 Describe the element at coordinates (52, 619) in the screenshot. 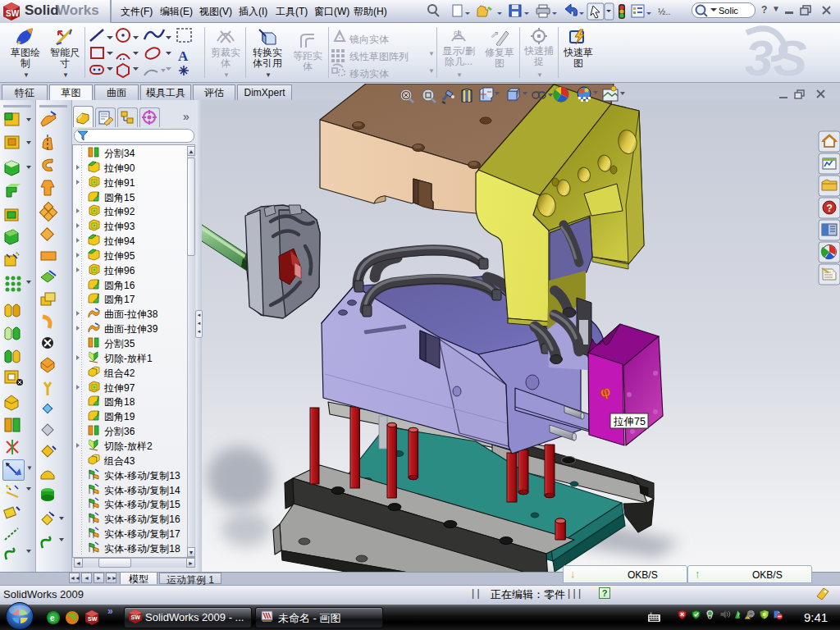

I see `svg-text: e` at that location.